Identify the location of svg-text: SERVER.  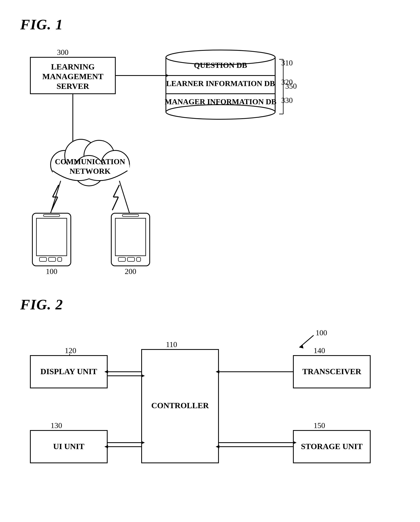
(73, 86).